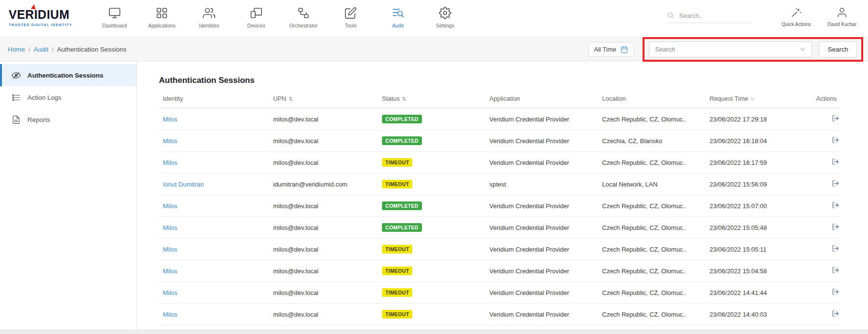 The image size is (868, 334). What do you see at coordinates (41, 49) in the screenshot?
I see `breadcrumb-audit-link: Audit` at bounding box center [41, 49].